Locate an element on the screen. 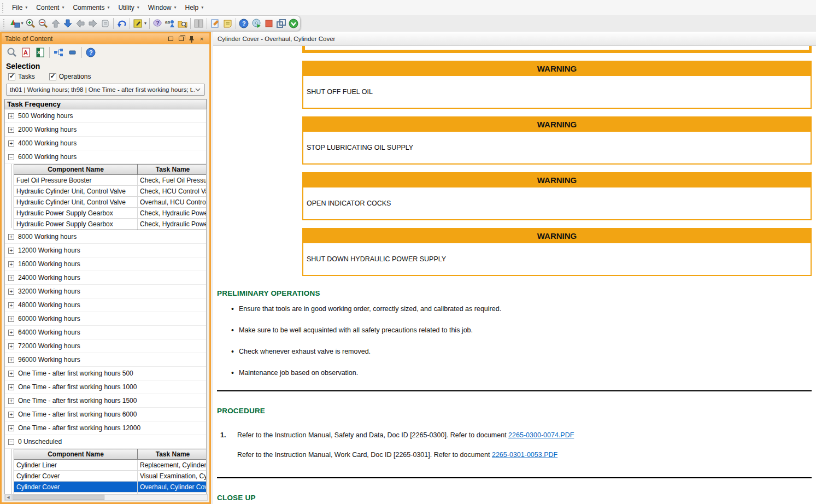 Image resolution: width=816 pixels, height=504 pixels. operations-checkbox: Operations is located at coordinates (70, 77).